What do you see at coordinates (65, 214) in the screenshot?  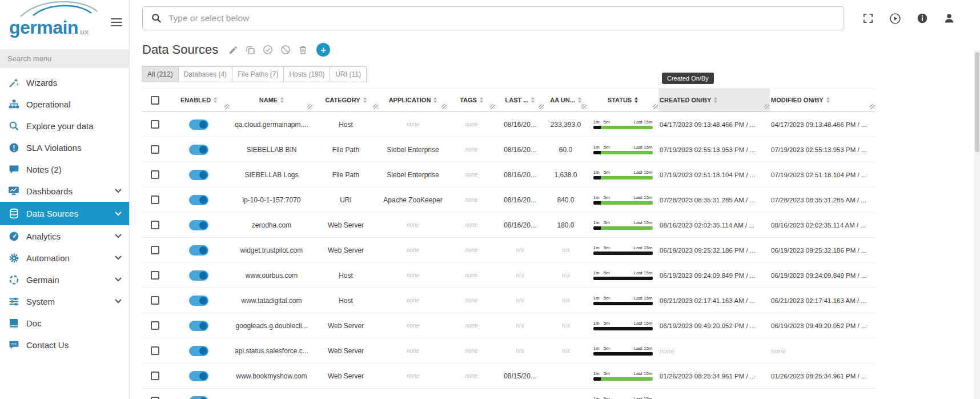 I see `sidebar-item-data-sources: Data Sources` at bounding box center [65, 214].